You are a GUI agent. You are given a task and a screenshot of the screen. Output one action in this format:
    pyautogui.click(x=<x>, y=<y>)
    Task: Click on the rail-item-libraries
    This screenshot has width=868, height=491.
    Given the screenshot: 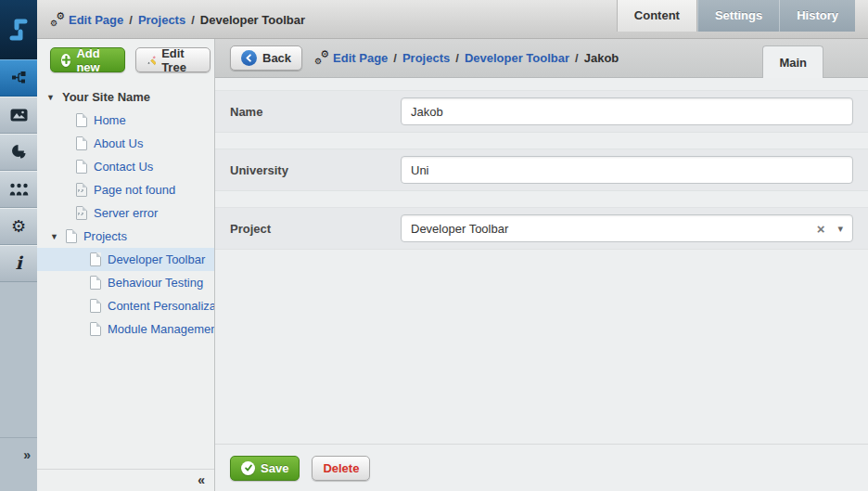 What is the action you would take?
    pyautogui.click(x=19, y=115)
    